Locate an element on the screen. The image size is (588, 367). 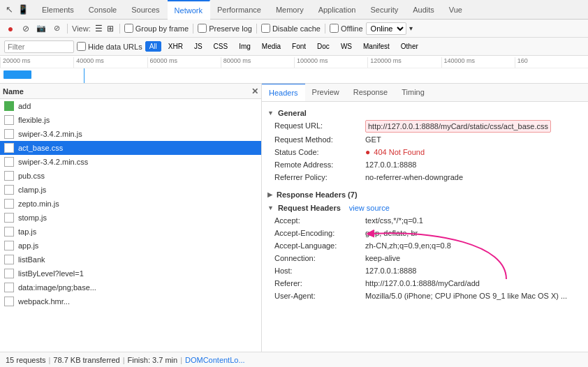
camera-button: 📷 is located at coordinates (41, 29).